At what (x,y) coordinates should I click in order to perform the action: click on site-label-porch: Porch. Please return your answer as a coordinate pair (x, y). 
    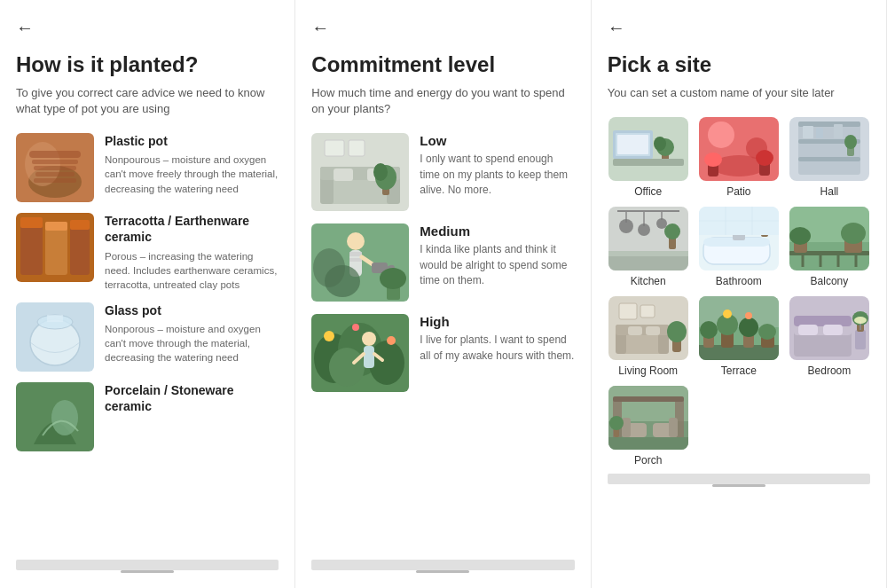
    Looking at the image, I should click on (648, 460).